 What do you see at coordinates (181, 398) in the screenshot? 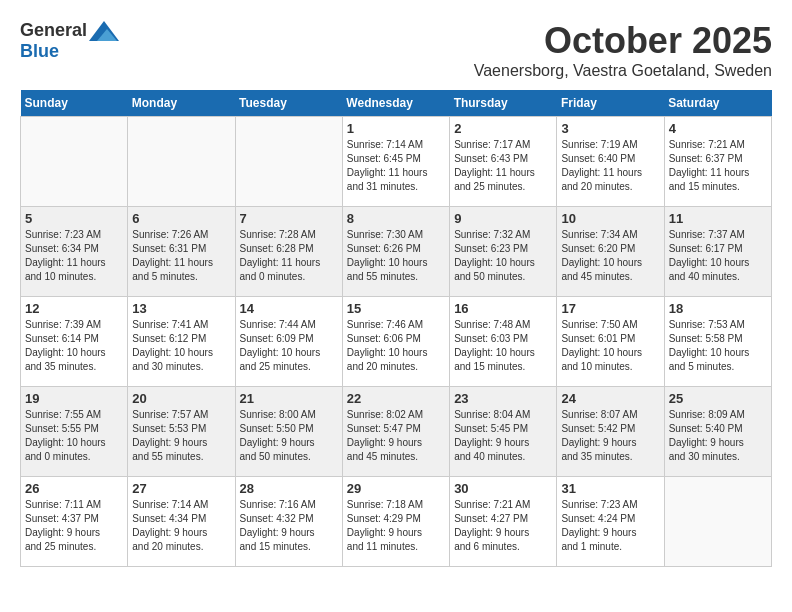
I see `day-number: 20` at bounding box center [181, 398].